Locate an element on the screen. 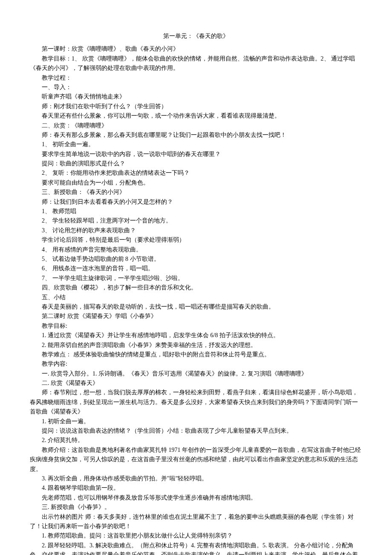  body-text: 要求可能自由结合为一小组，分配角色。 is located at coordinates (196, 183).